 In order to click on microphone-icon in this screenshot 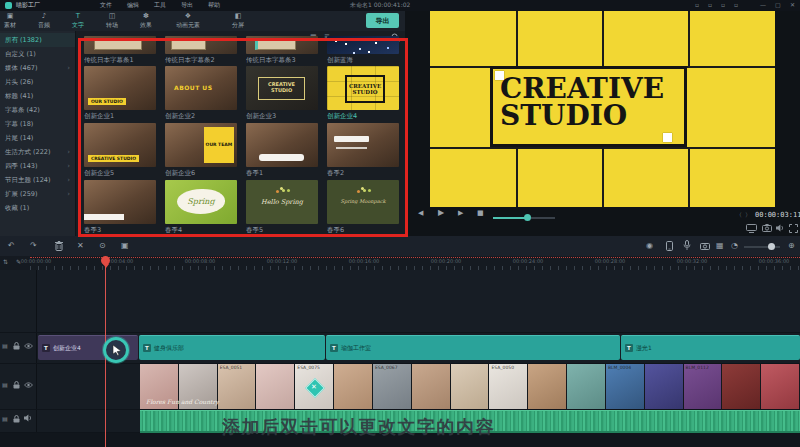, I will do `click(687, 246)`.